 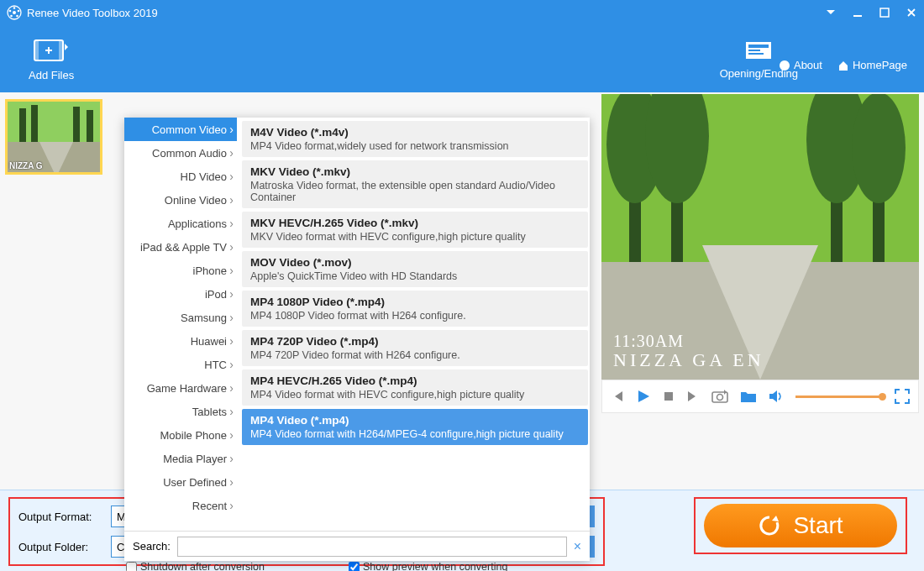 I want to click on category-item: iPhone, so click(x=181, y=270).